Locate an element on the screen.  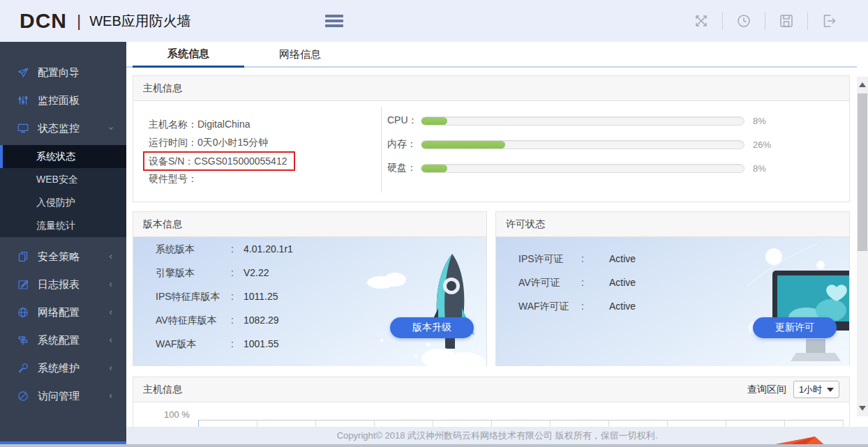
disk-meter: 硬盘： 8% is located at coordinates (584, 168).